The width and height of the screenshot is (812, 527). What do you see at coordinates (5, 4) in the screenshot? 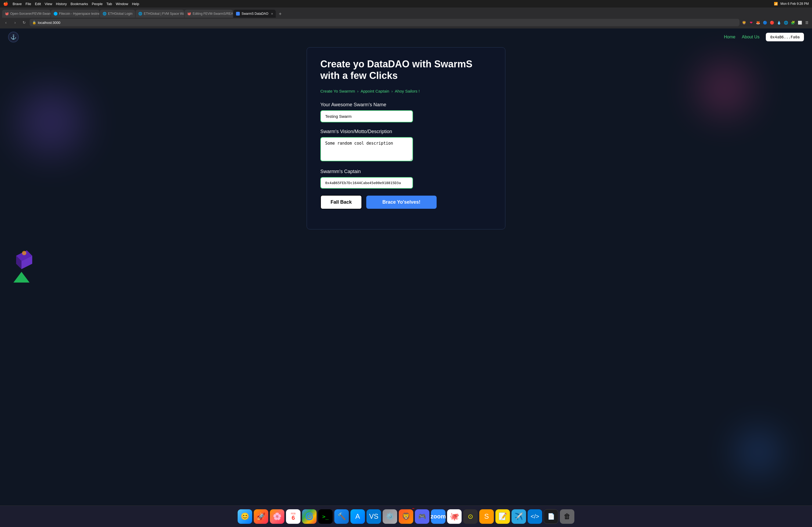
I see `apple-menu: 🍎` at bounding box center [5, 4].